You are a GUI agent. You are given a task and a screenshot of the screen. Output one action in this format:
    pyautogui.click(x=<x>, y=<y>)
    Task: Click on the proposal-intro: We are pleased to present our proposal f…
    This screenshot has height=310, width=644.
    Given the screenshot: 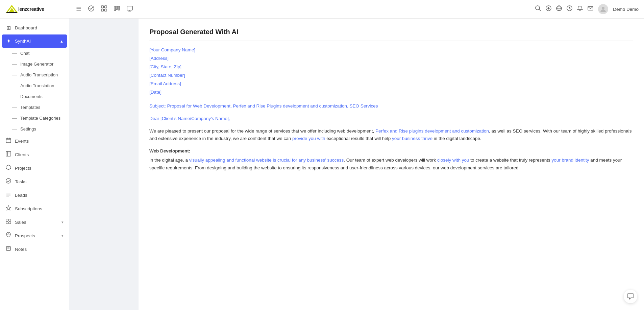 What is the action you would take?
    pyautogui.click(x=391, y=135)
    